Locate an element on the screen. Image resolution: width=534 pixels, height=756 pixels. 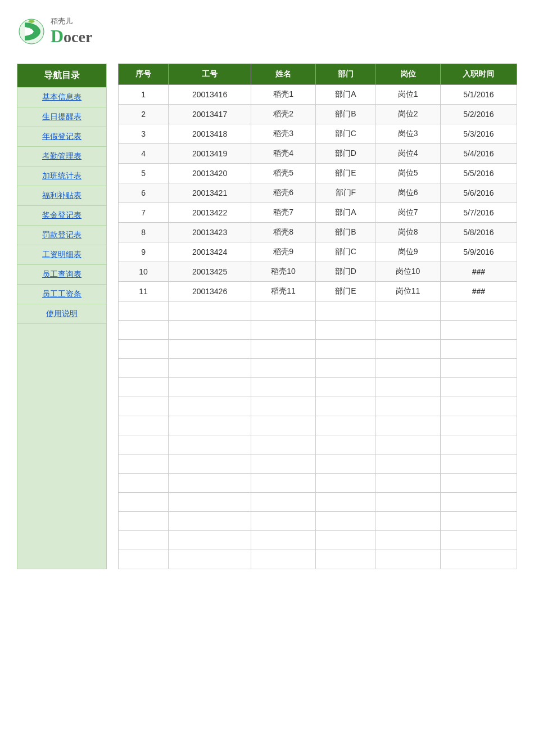
cell-7-2: 稻壳8 is located at coordinates (283, 232).